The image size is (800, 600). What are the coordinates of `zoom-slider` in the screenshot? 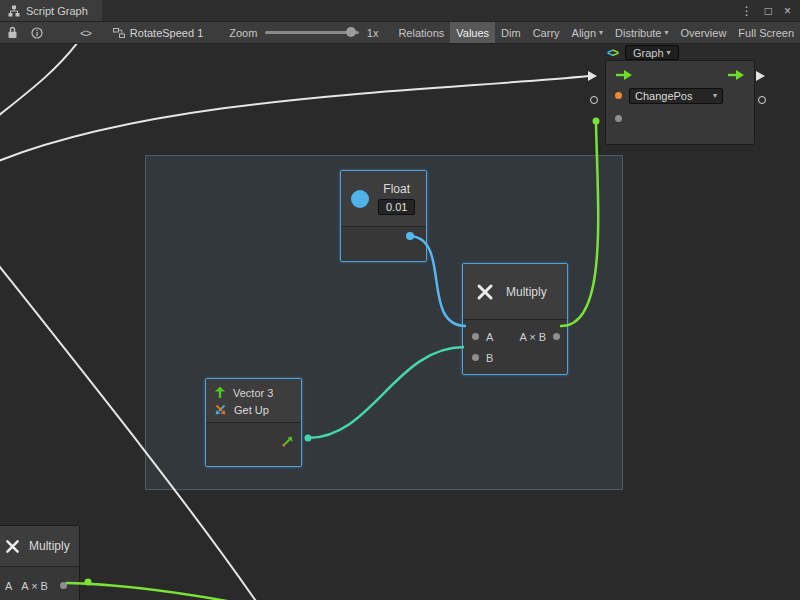 It's located at (312, 32).